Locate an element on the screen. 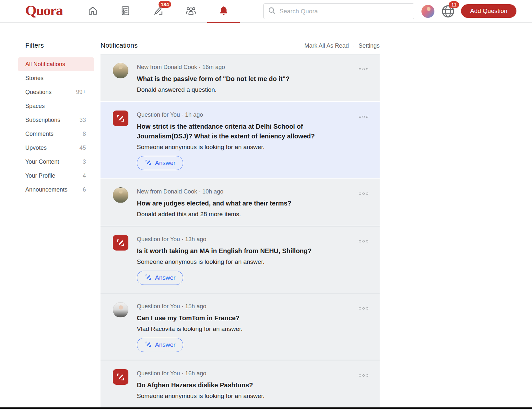 The width and height of the screenshot is (532, 410). notification-body: Vlad Racovita is looking for an answer. is located at coordinates (248, 329).